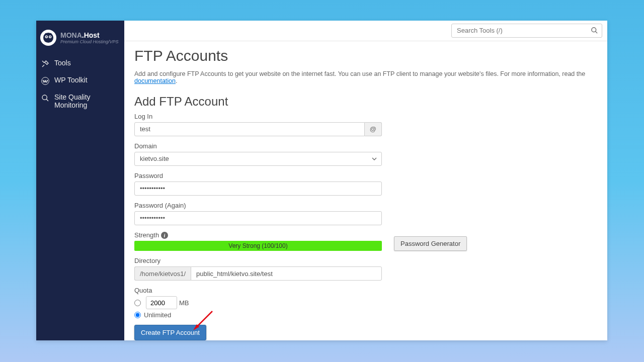 Image resolution: width=644 pixels, height=362 pixels. Describe the element at coordinates (184, 303) in the screenshot. I see `quota-unit: MB` at that location.